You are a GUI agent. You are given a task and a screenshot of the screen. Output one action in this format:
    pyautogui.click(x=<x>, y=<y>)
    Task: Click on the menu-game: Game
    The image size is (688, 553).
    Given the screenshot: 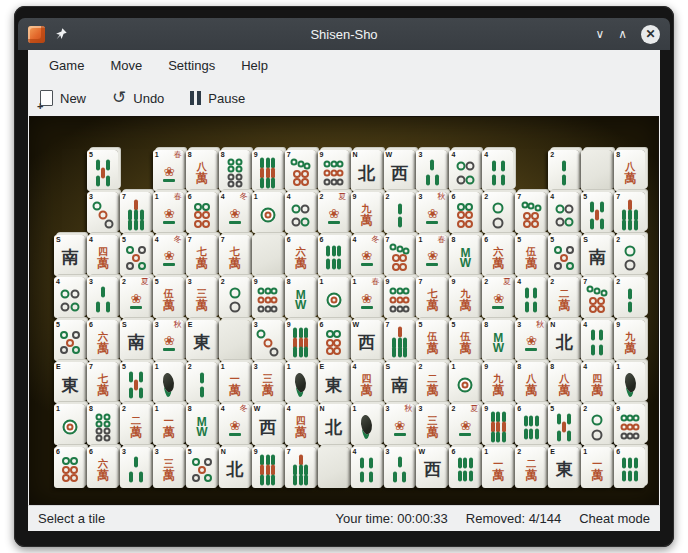 What is the action you would take?
    pyautogui.click(x=66, y=66)
    